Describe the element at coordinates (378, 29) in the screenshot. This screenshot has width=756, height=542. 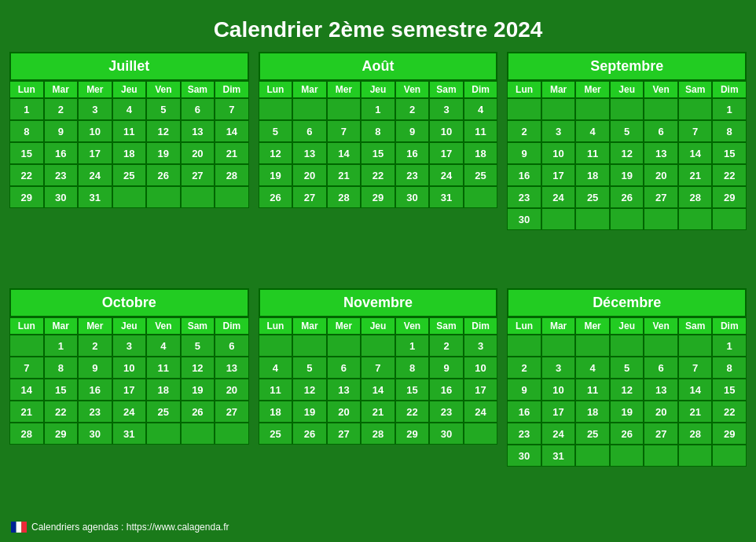
I see `main-title: Calendrier 2ème semestre 2024` at that location.